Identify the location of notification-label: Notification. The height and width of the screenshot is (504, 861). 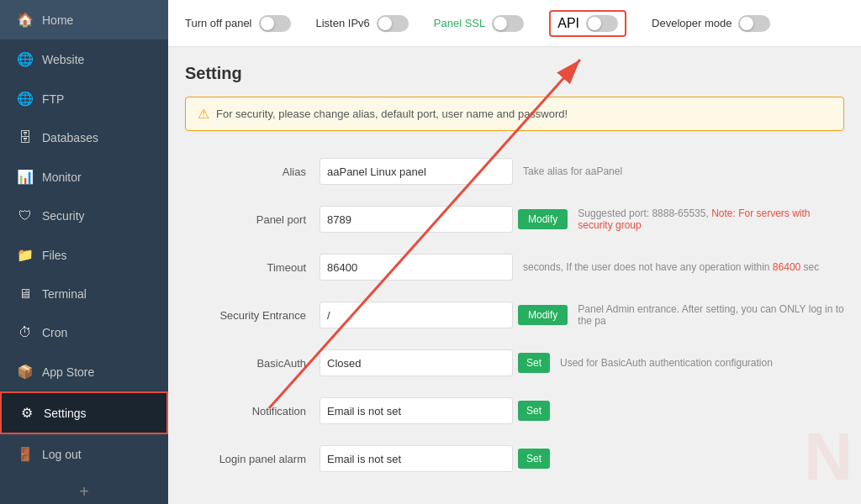
(252, 412).